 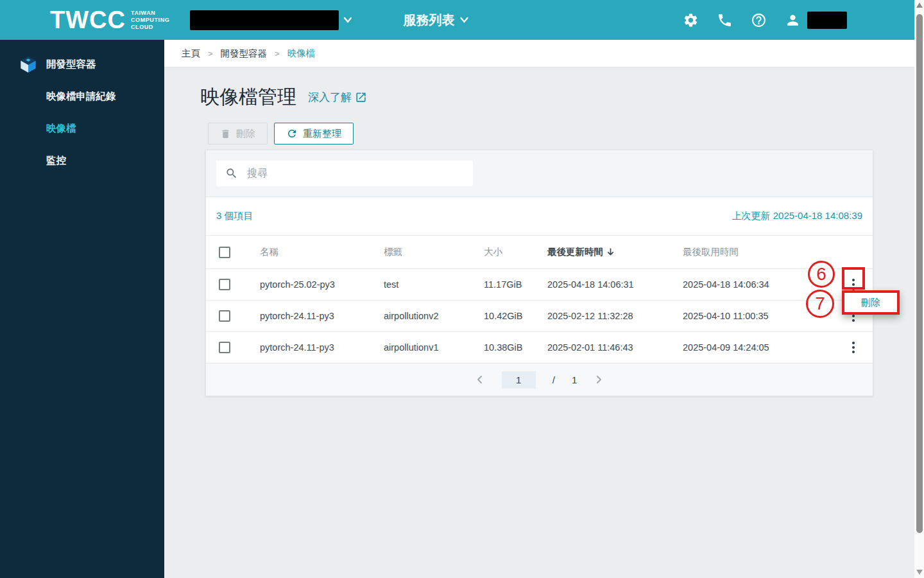 I want to click on learn-more-label: 深入了解, so click(x=330, y=98).